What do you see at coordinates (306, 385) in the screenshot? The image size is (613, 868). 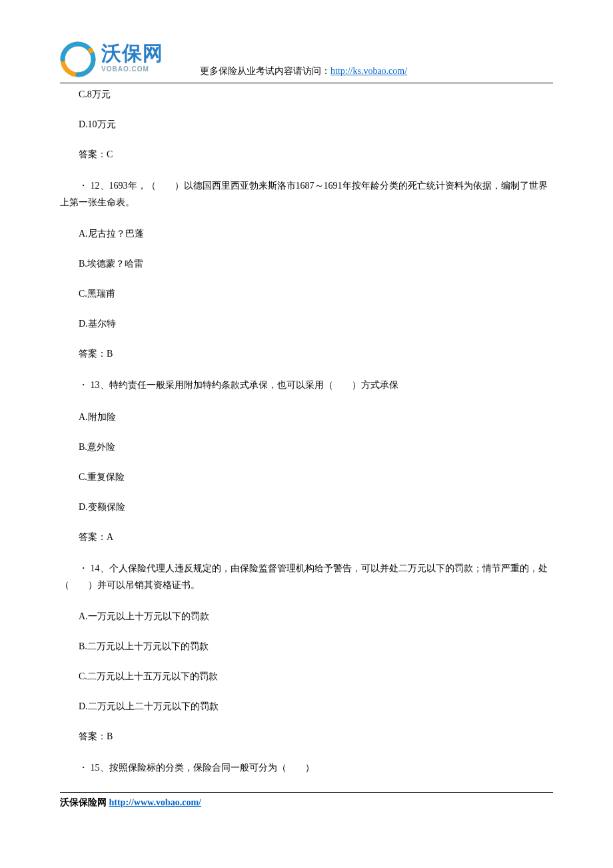 I see `question-13: ・ 13、特约责任一般采用附加特约条款式承保，也可以采用（ ）方式承保` at bounding box center [306, 385].